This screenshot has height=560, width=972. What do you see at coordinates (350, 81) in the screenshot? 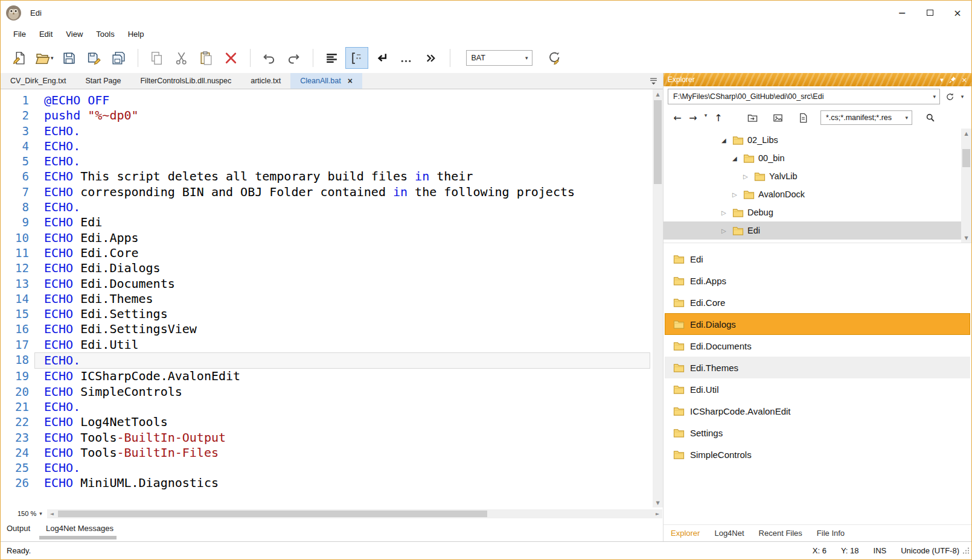
I see `close-tab-icon: ×` at bounding box center [350, 81].